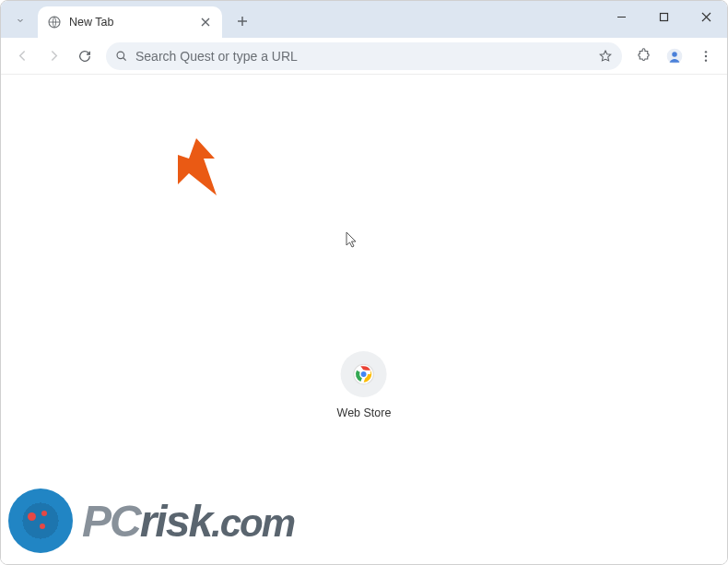 This screenshot has height=565, width=728. Describe the element at coordinates (85, 56) in the screenshot. I see `reload-icon` at that location.